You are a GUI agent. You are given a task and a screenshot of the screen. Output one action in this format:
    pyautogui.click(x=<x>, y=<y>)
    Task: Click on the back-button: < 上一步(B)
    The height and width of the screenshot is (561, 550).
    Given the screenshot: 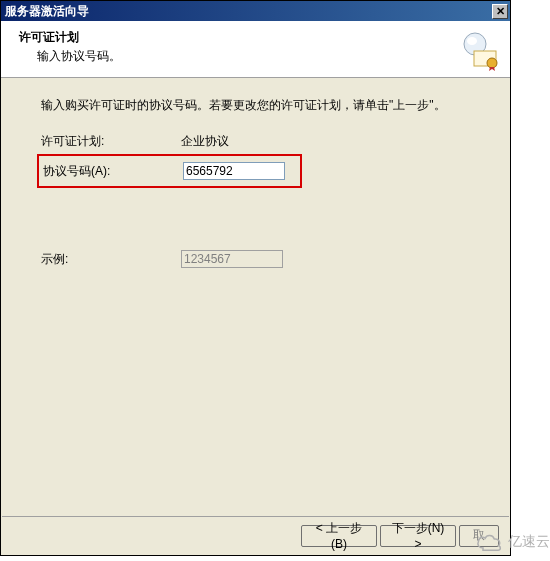 What is the action you would take?
    pyautogui.click(x=339, y=536)
    